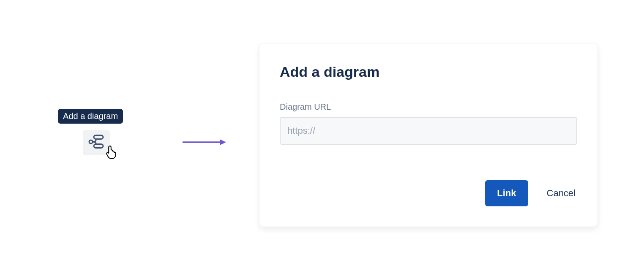 This screenshot has width=644, height=265. Describe the element at coordinates (506, 193) in the screenshot. I see `link-button: Link` at that location.